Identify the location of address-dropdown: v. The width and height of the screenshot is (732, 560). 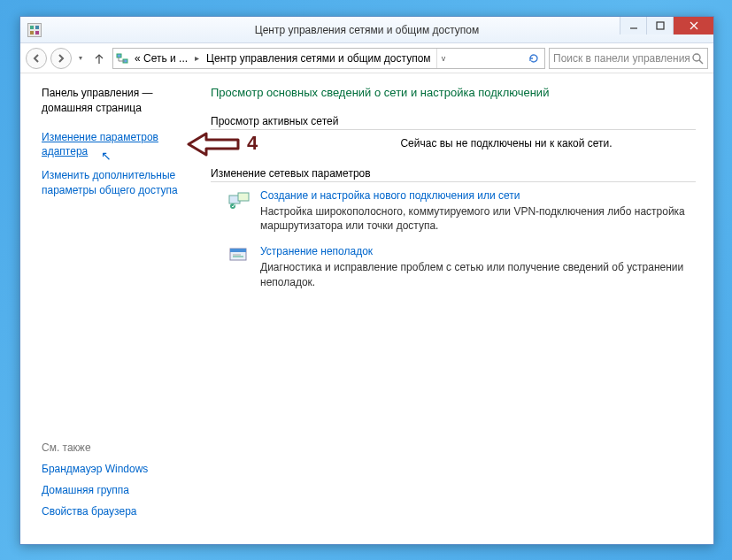
(443, 58).